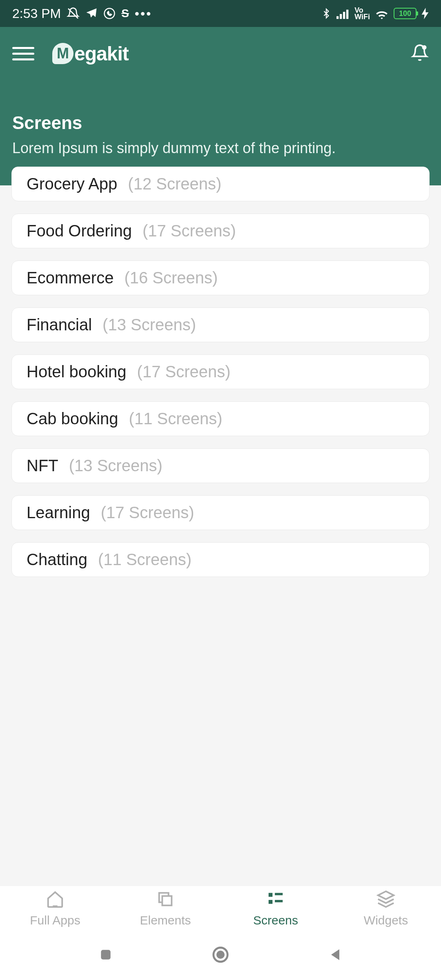 Image resolution: width=441 pixels, height=980 pixels. I want to click on status-time: 2:53 PM, so click(37, 14).